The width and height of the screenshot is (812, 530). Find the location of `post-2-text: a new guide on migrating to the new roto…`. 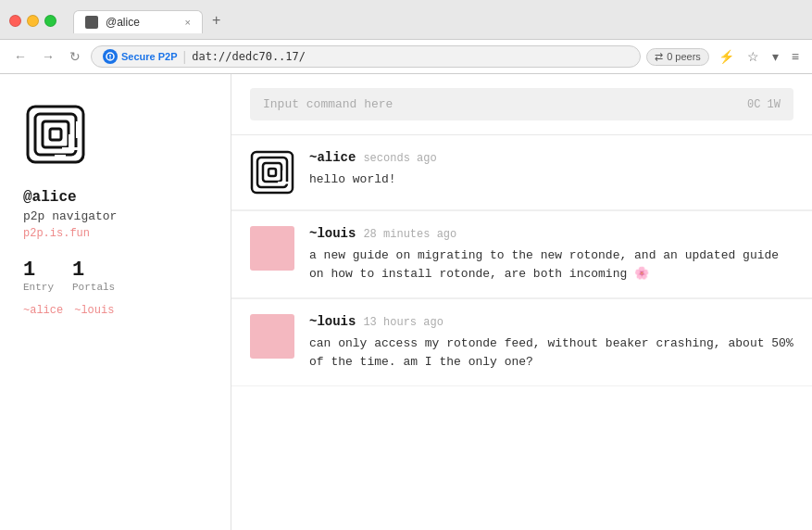

post-2-text: a new guide on migrating to the new roto… is located at coordinates (552, 265).